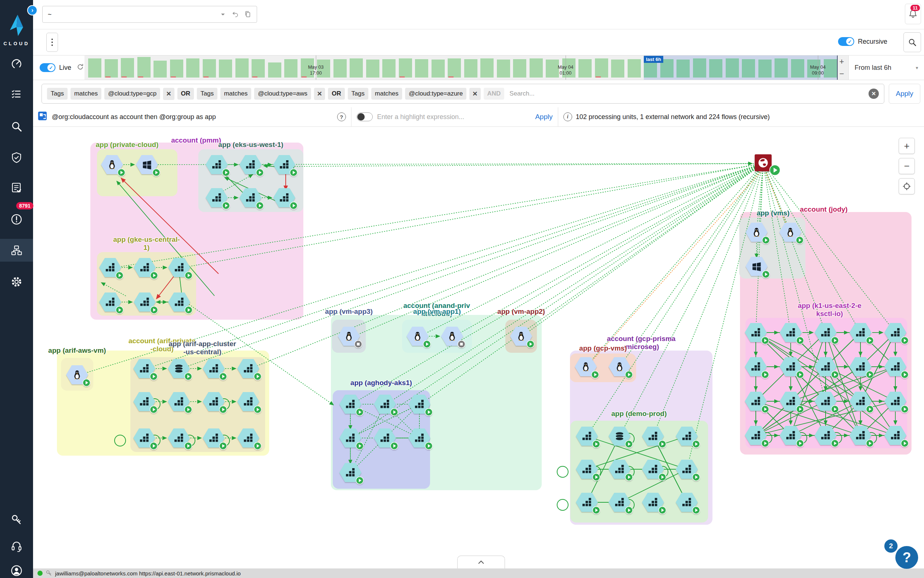 Image resolution: width=924 pixels, height=578 pixels. I want to click on filter-apply-button: Apply, so click(905, 94).